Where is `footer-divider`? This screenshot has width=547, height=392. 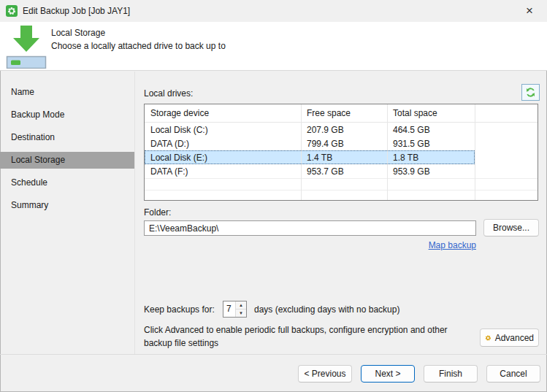
footer-divider is located at coordinates (273, 355).